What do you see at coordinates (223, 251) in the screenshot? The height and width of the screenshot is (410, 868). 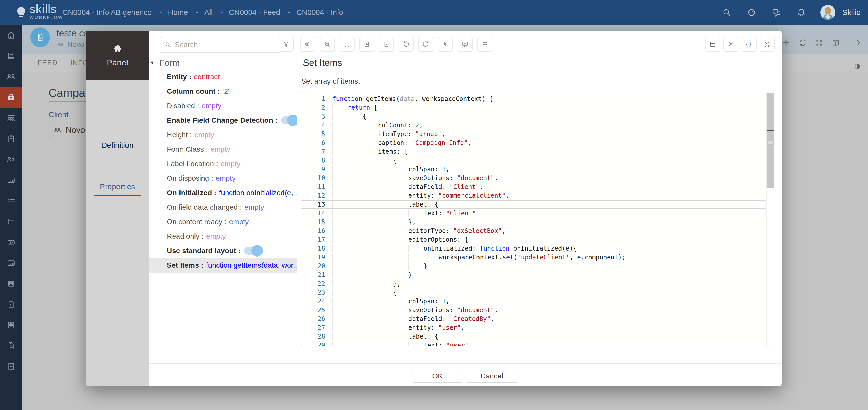 I see `property-row-use-standard-layout: Use standard layout:` at bounding box center [223, 251].